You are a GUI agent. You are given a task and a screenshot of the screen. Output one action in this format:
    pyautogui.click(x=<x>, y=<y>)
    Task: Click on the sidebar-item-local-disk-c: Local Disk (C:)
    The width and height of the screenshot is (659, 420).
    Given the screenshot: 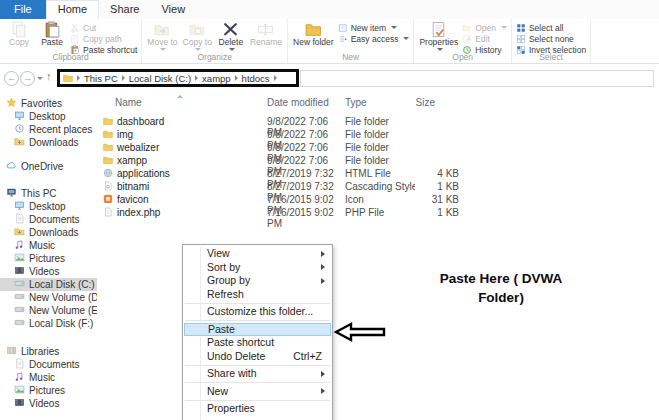 What is the action you would take?
    pyautogui.click(x=48, y=284)
    